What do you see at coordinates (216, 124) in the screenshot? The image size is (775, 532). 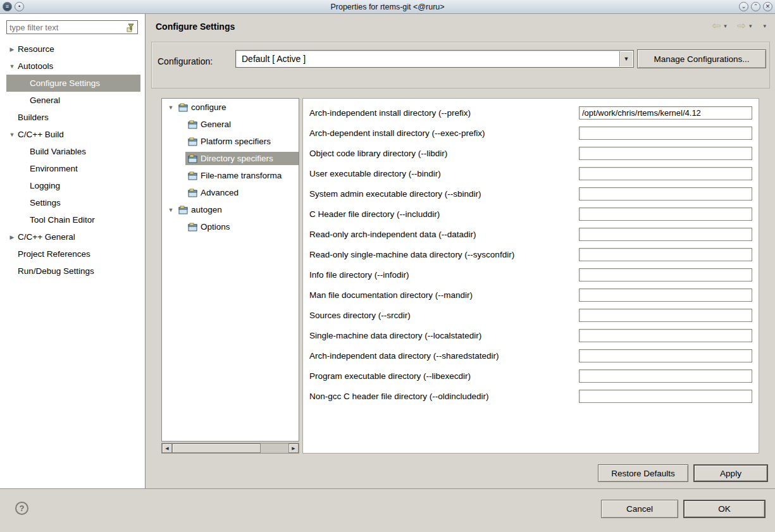 I see `tree-item-label: General` at bounding box center [216, 124].